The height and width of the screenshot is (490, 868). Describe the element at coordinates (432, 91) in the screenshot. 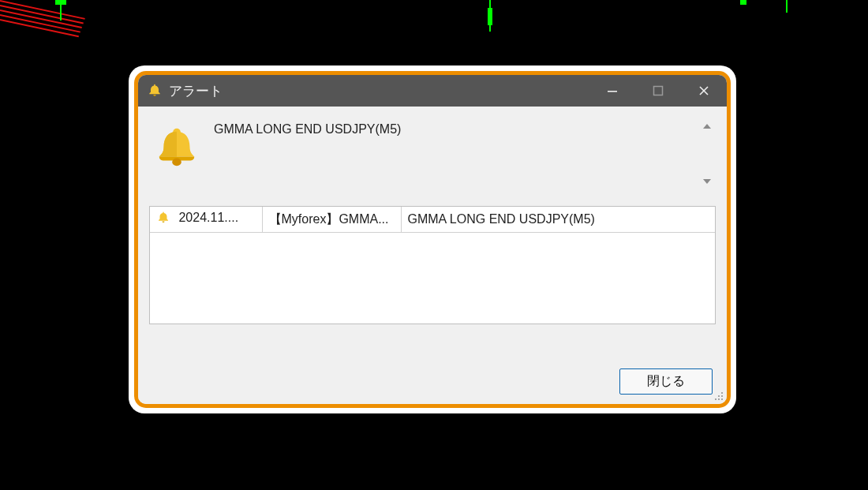

I see `titlebar: アラート` at that location.